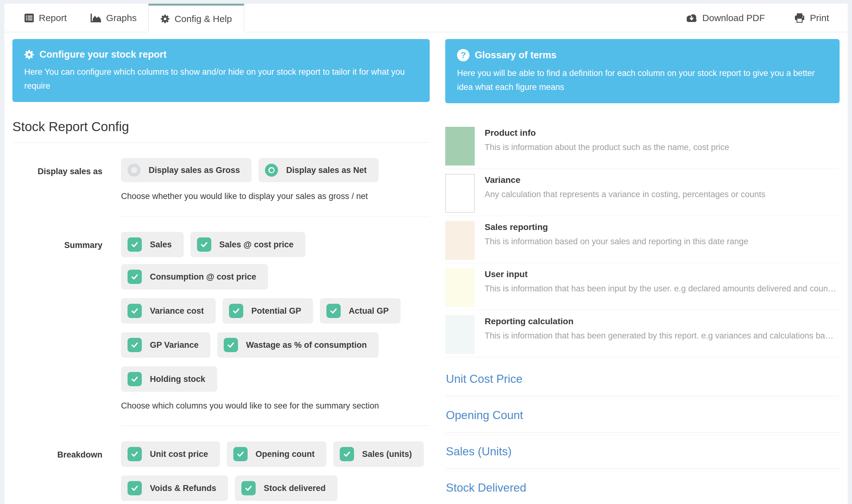  Describe the element at coordinates (318, 170) in the screenshot. I see `radio-display-sales-net: Display sales as Net` at that location.